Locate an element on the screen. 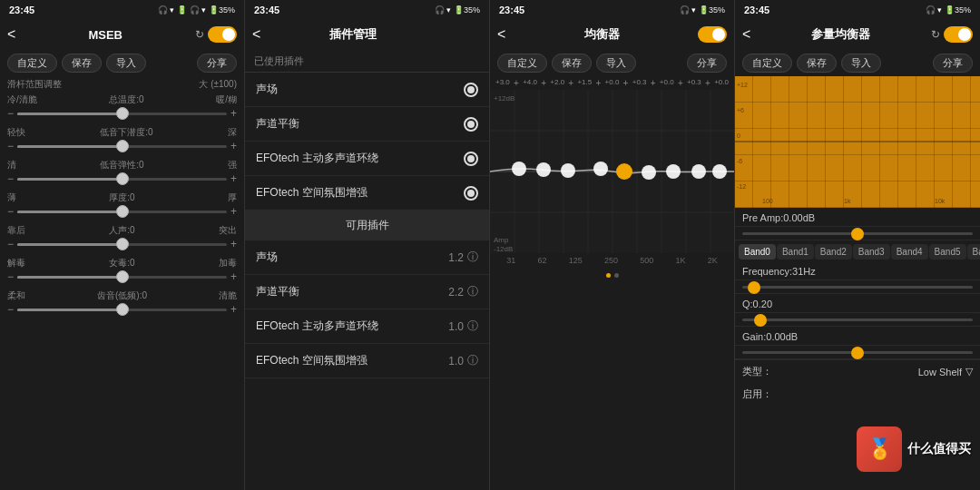 Image resolution: width=980 pixels, height=490 pixels. refresh-icon-1: ↻ is located at coordinates (200, 34).